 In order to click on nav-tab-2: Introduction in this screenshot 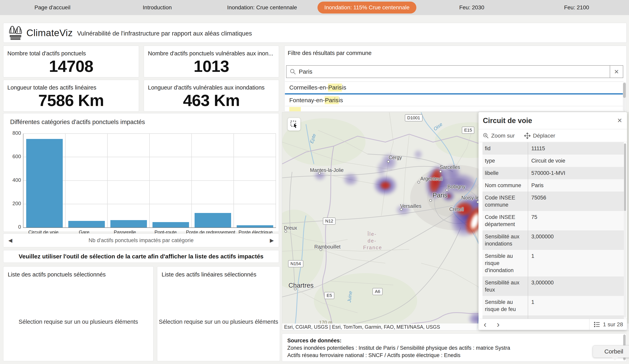, I will do `click(157, 7)`.